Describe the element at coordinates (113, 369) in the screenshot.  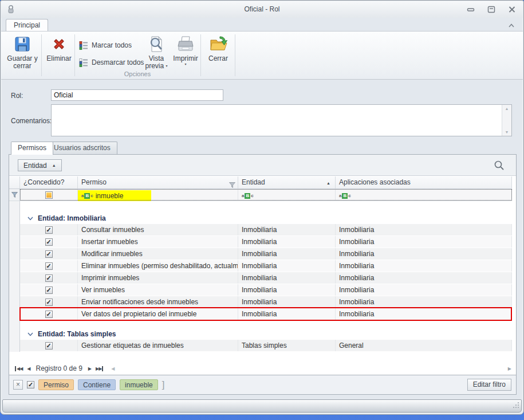
I see `hscroll-left-icon: ◀` at that location.